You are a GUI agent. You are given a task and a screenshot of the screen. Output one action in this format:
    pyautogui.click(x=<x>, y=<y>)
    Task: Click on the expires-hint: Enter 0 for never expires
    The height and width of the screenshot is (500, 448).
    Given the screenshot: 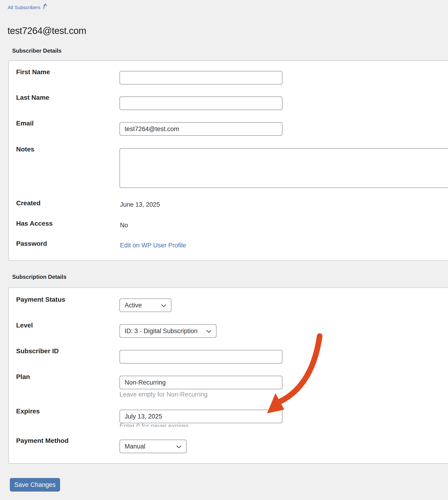 What is the action you would take?
    pyautogui.click(x=185, y=425)
    